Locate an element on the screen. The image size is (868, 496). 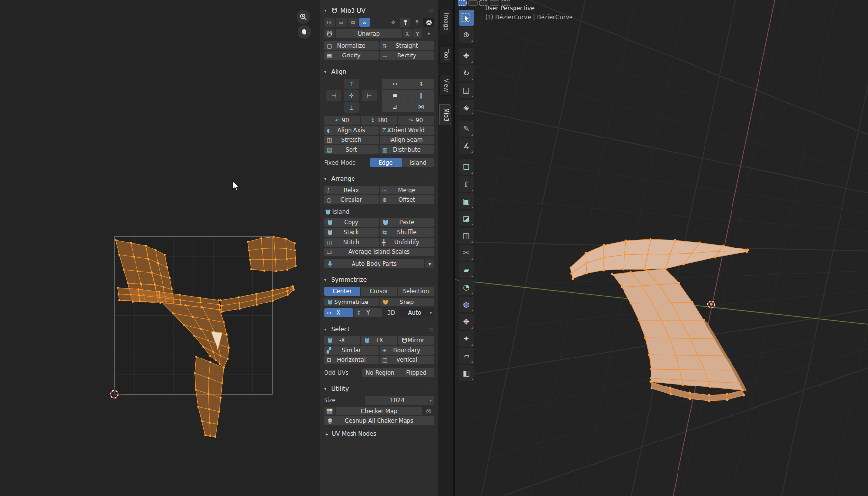
normalize-button: ▢Normalize is located at coordinates (352, 46).